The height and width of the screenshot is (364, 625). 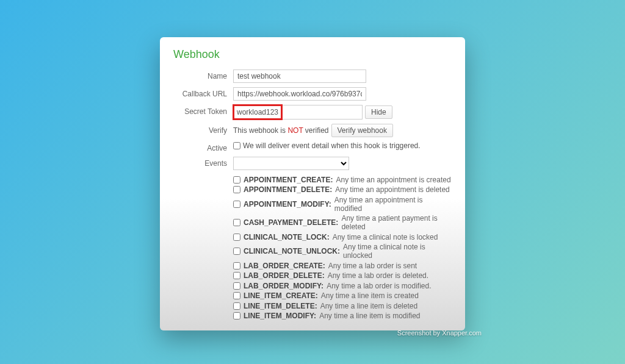 I want to click on event-description: Any time a clinical note is unlocked, so click(x=397, y=251).